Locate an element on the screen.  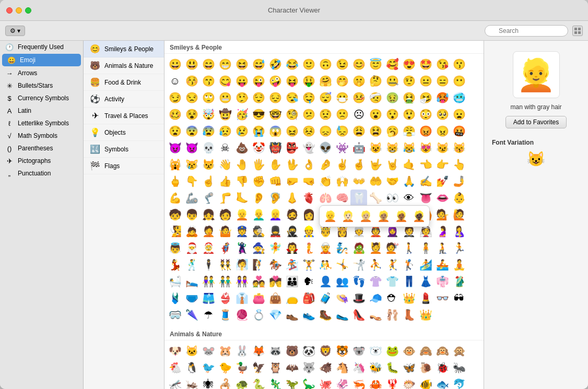
emoji-cell: 🧘 is located at coordinates (459, 265).